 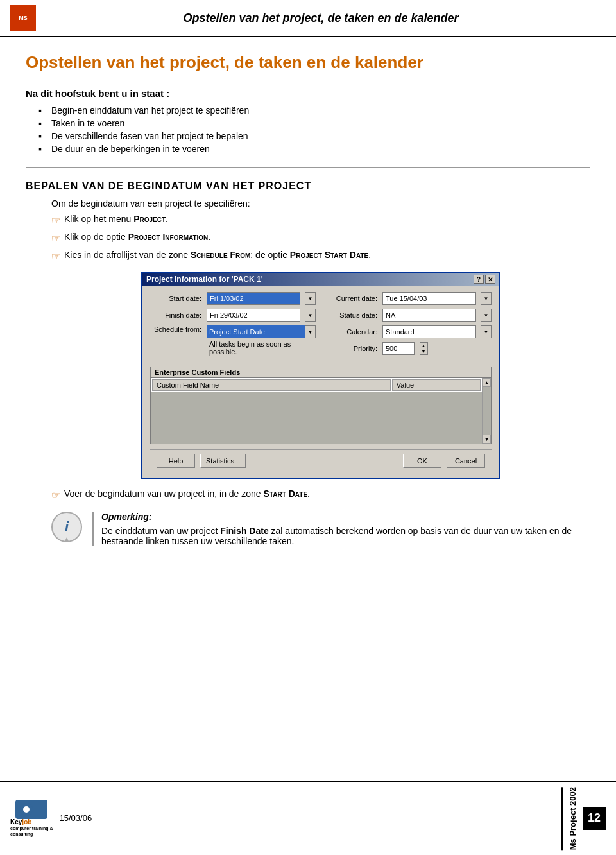 What do you see at coordinates (321, 376) in the screenshot?
I see `project-info-dialog: Project Information for 'PACK 1' ? ✕` at bounding box center [321, 376].